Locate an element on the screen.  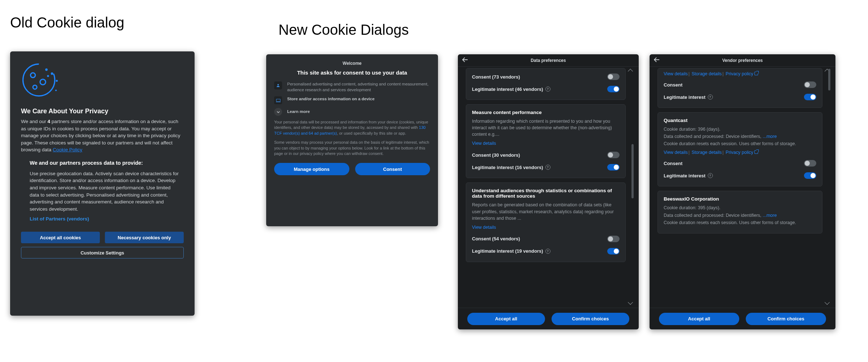
necessary-only-button: Necessary cookies only is located at coordinates (144, 237).